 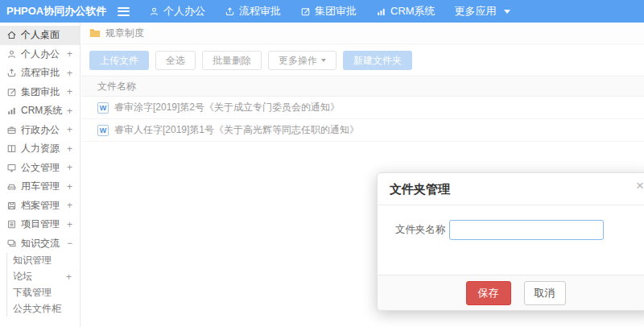 I want to click on sidebar-item-project-management: 项目管理 +, so click(x=40, y=225).